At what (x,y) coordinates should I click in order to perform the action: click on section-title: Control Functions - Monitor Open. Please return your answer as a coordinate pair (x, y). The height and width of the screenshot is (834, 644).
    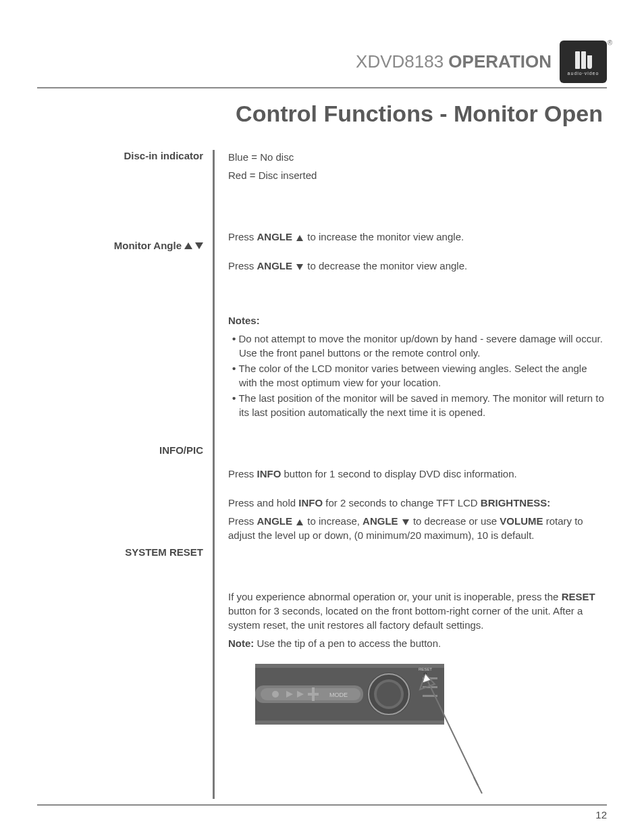
    Looking at the image, I should click on (322, 113).